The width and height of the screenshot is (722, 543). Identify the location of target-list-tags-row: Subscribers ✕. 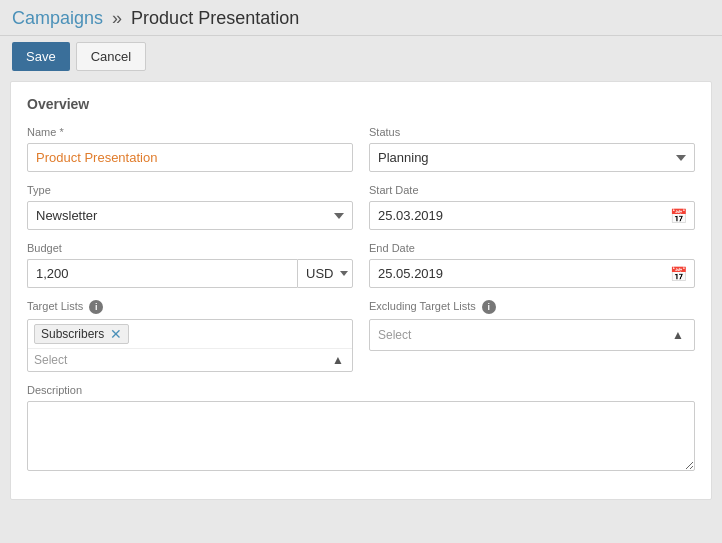
(190, 334).